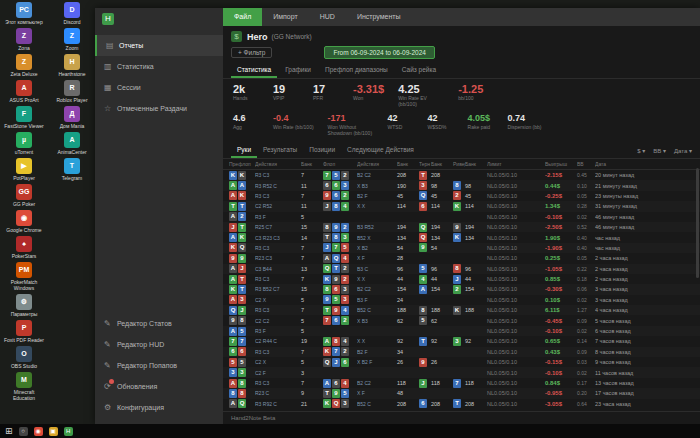 This screenshot has height=438, width=700. Describe the element at coordinates (24, 170) in the screenshot. I see `desktop-icon-potplayer: ▶PotPlayer` at that location.